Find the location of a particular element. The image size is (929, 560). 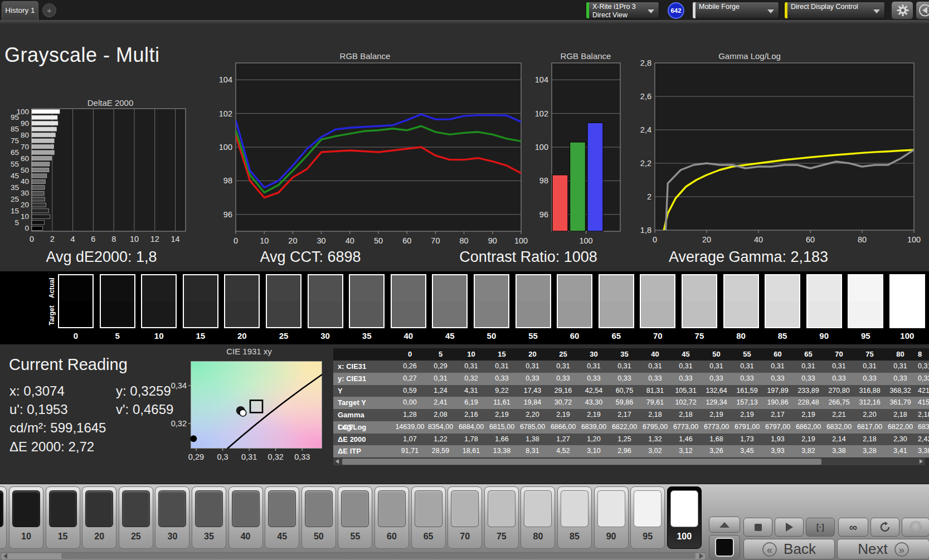

table-column-header: 0 is located at coordinates (410, 354).